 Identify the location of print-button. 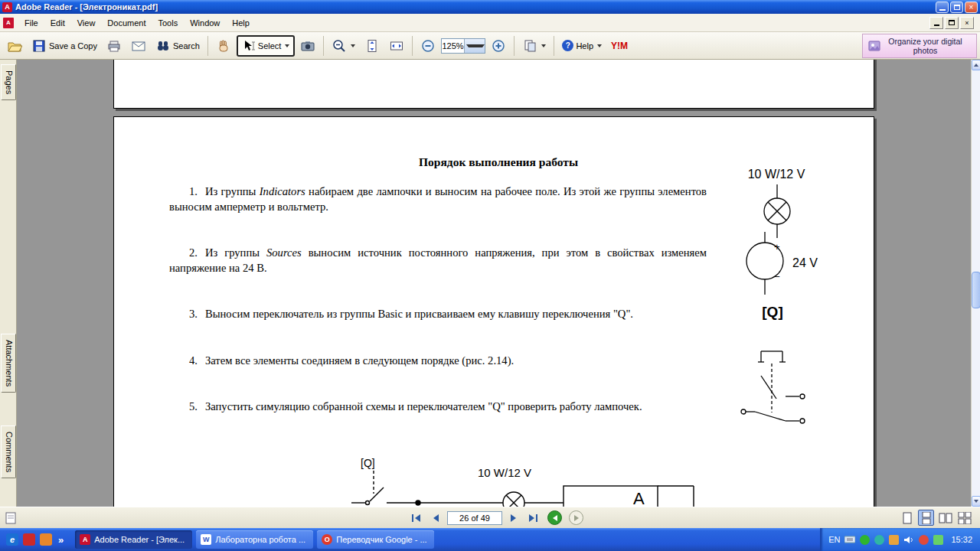
(114, 46).